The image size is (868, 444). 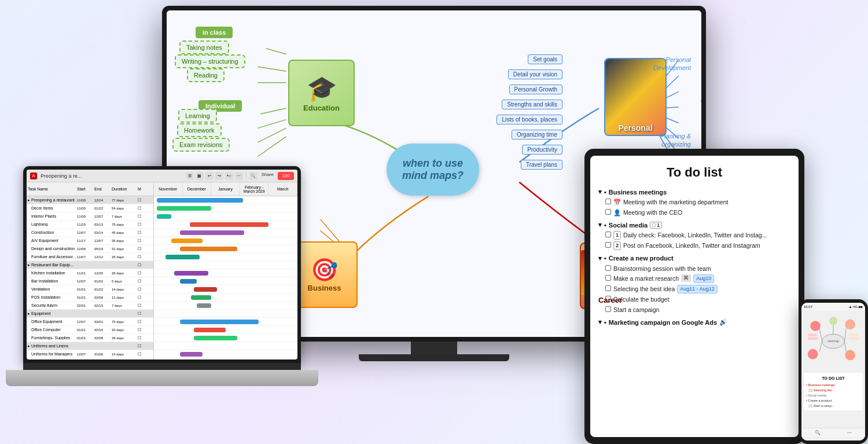 I want to click on month-mar: March, so click(x=283, y=189).